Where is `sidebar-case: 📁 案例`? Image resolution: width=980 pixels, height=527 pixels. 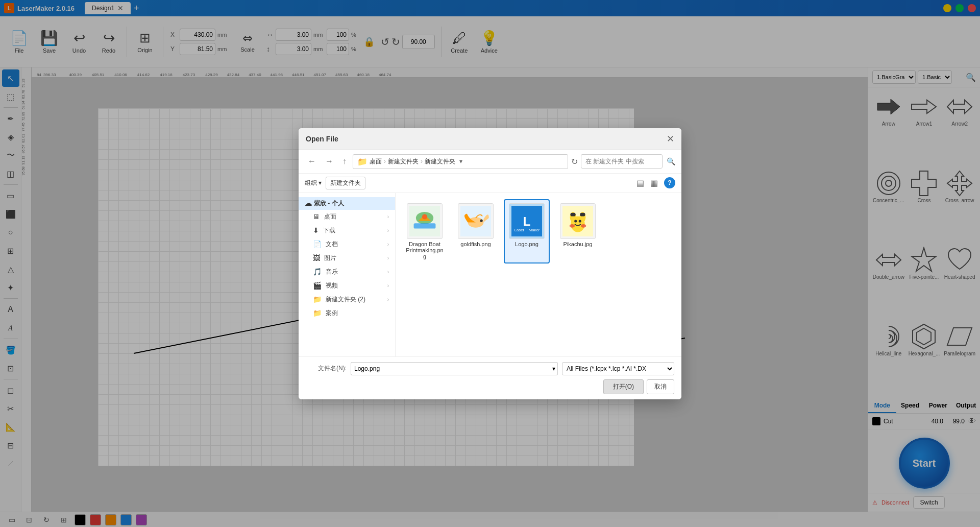 sidebar-case: 📁 案例 is located at coordinates (347, 314).